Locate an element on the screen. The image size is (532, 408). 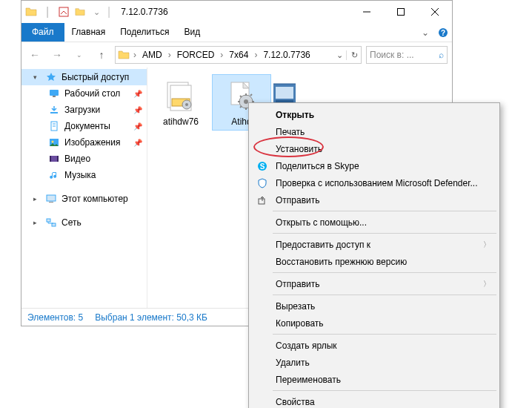
breadcrumb-item: 7x64 is located at coordinates (239, 55).